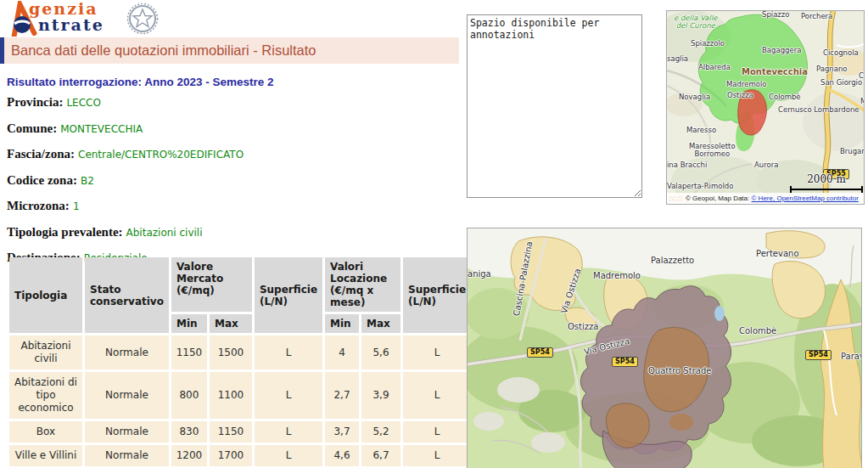 Image resolution: width=868 pixels, height=468 pixels. I want to click on map-label: Bagaggera, so click(781, 51).